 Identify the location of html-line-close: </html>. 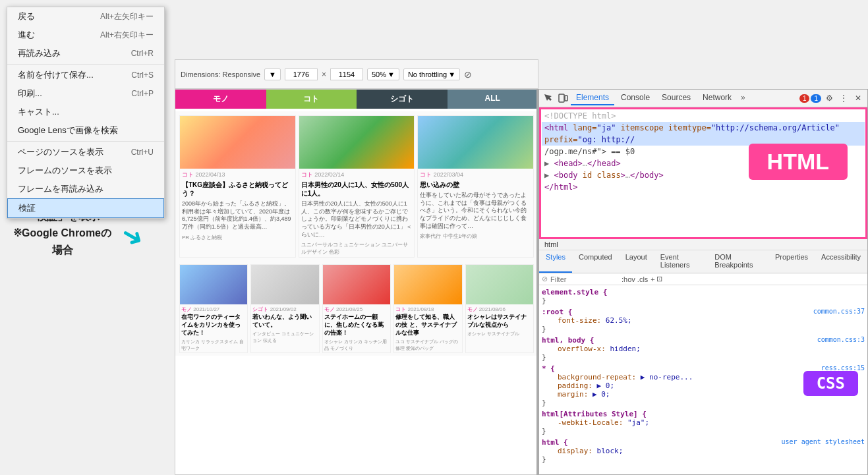
(703, 187).